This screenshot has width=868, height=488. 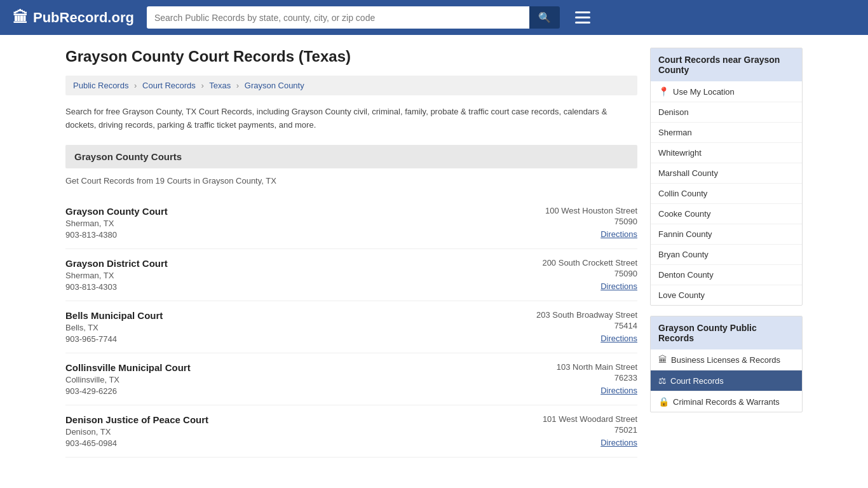 I want to click on nearby-link-item: Fannin County, so click(x=726, y=234).